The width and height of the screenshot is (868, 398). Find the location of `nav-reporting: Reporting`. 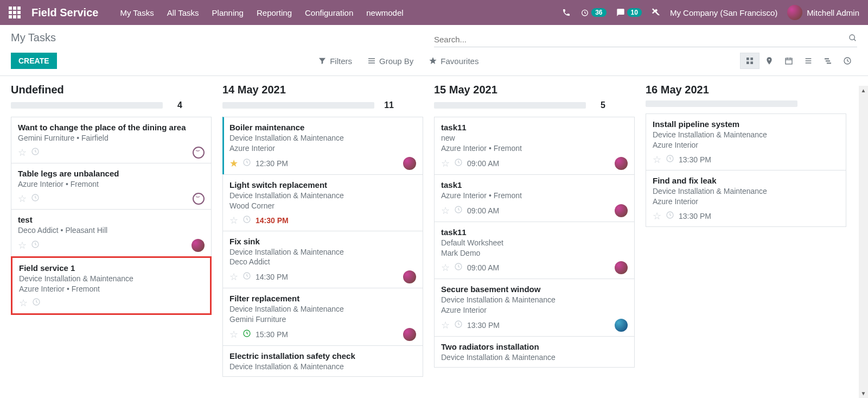

nav-reporting: Reporting is located at coordinates (275, 13).